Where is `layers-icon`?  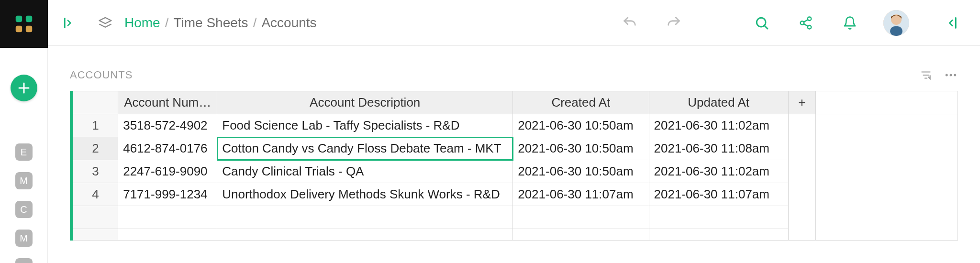
layers-icon is located at coordinates (105, 23).